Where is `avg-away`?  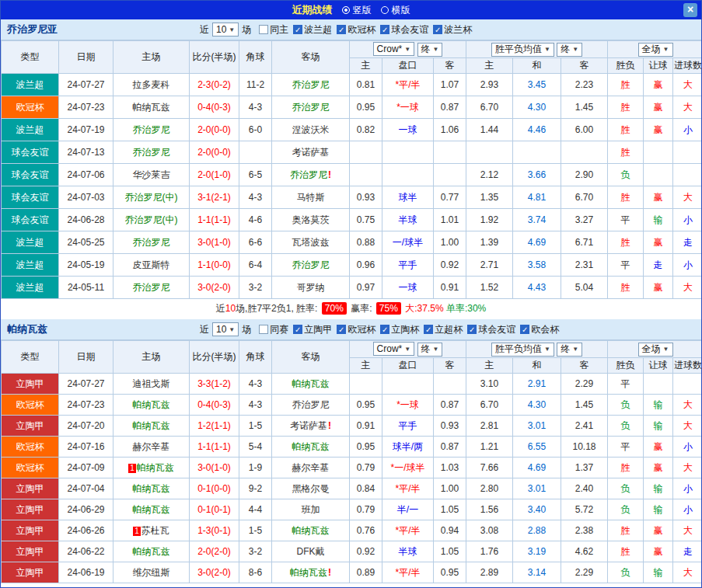
avg-away is located at coordinates (585, 152).